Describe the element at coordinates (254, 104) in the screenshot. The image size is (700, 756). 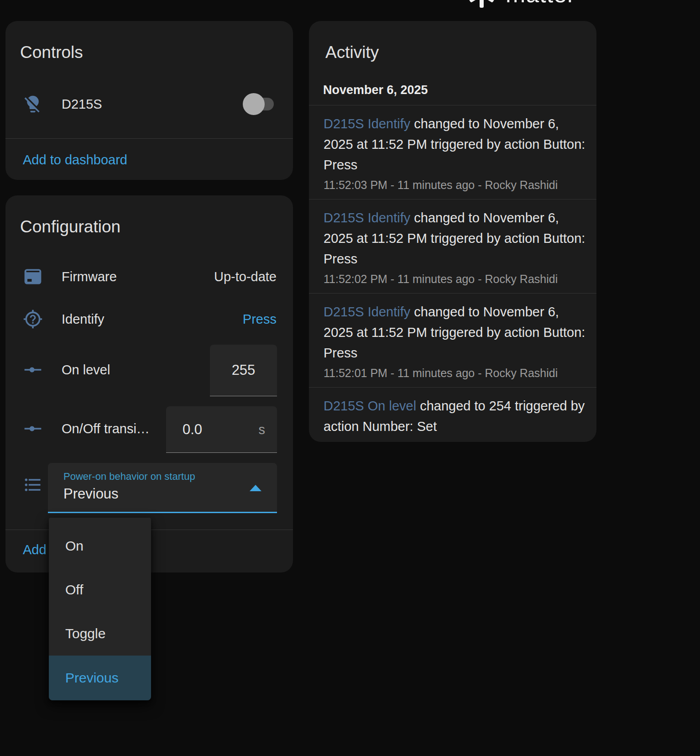
I see `toggle-thumb` at that location.